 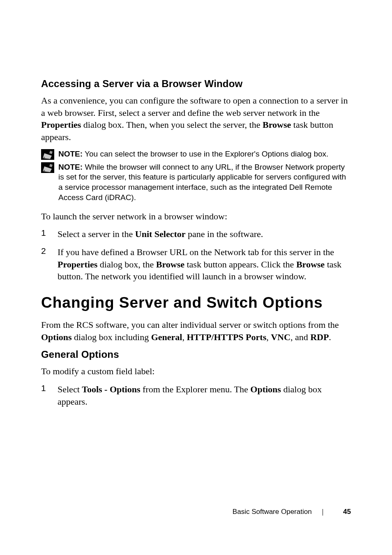 I want to click on changing-paragraph: From the RCS software, you can alter ind…, so click(x=196, y=331).